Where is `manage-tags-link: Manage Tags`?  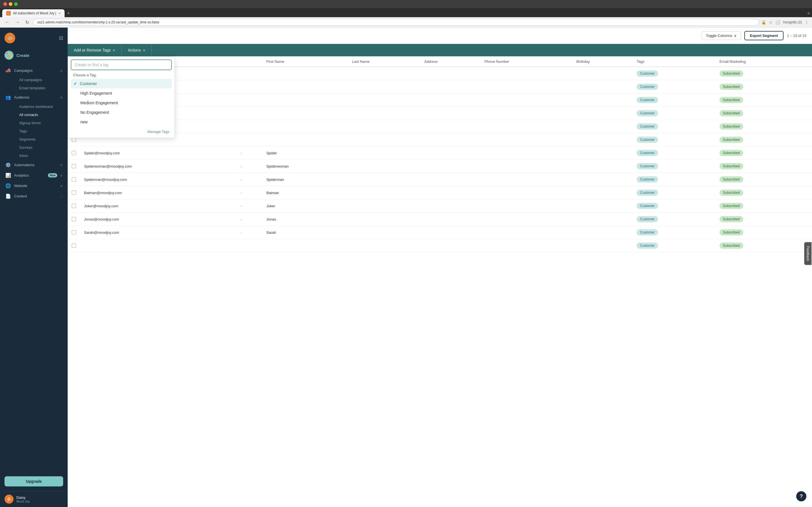 manage-tags-link: Manage Tags is located at coordinates (121, 131).